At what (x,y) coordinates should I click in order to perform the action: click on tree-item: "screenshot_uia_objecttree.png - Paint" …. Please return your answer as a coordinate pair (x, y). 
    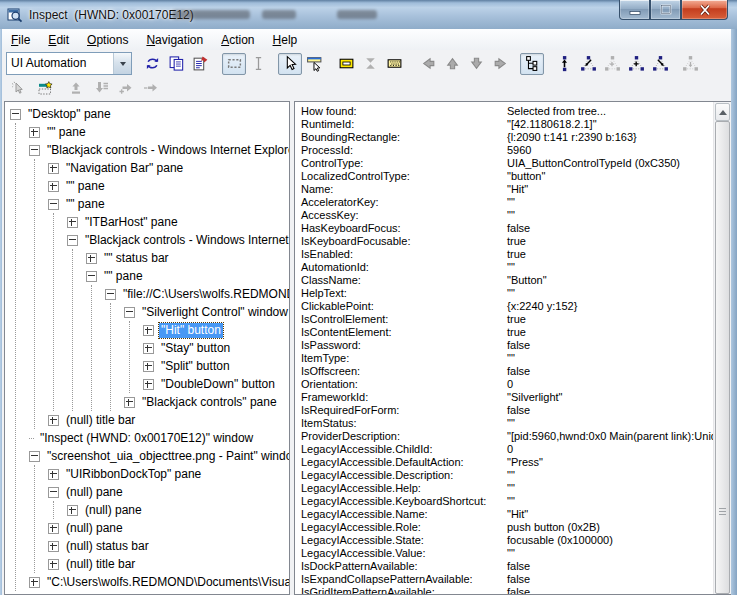
    Looking at the image, I should click on (159, 456).